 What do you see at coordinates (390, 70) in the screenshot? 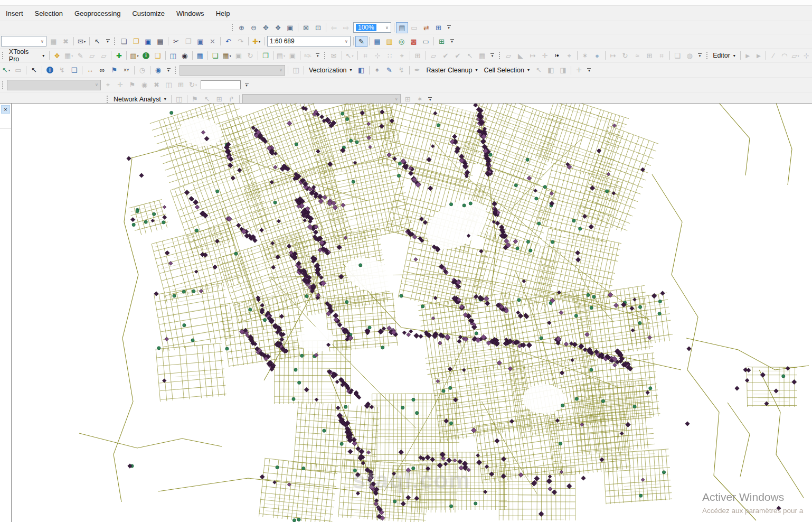
I see `vectorization-trace-button: ✎` at bounding box center [390, 70].